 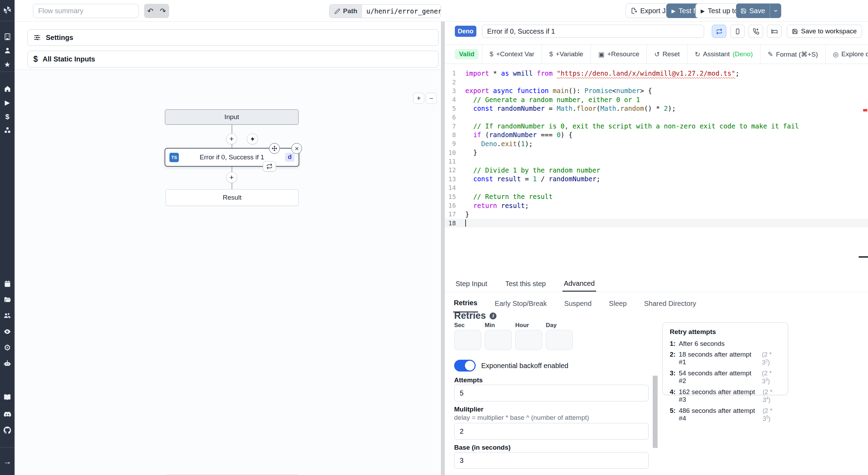 I want to click on all-static-inputs-row: $ All Static Inputs, so click(x=233, y=59).